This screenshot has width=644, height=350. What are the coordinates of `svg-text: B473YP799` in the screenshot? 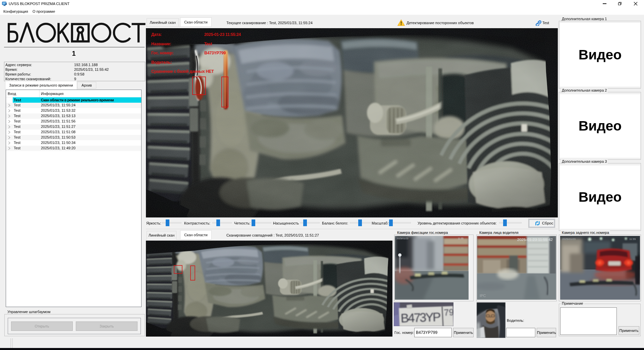 It's located at (215, 53).